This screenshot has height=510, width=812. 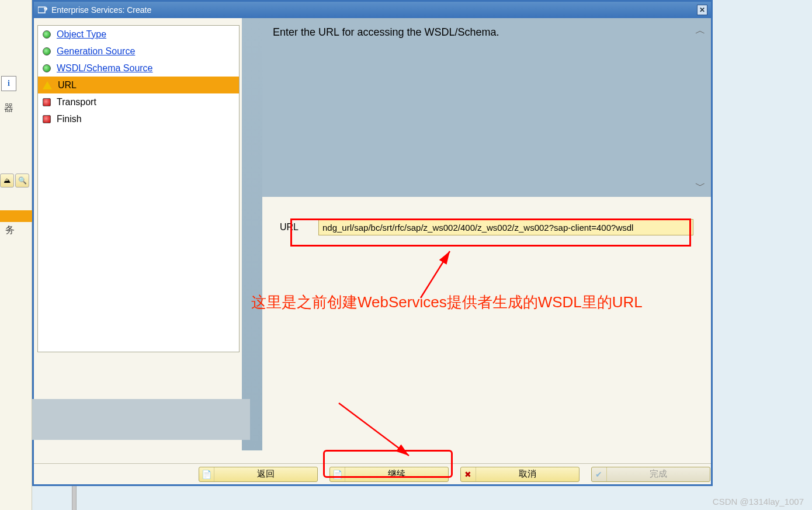 What do you see at coordinates (469, 474) in the screenshot?
I see `cancel-icon: ✖` at bounding box center [469, 474].